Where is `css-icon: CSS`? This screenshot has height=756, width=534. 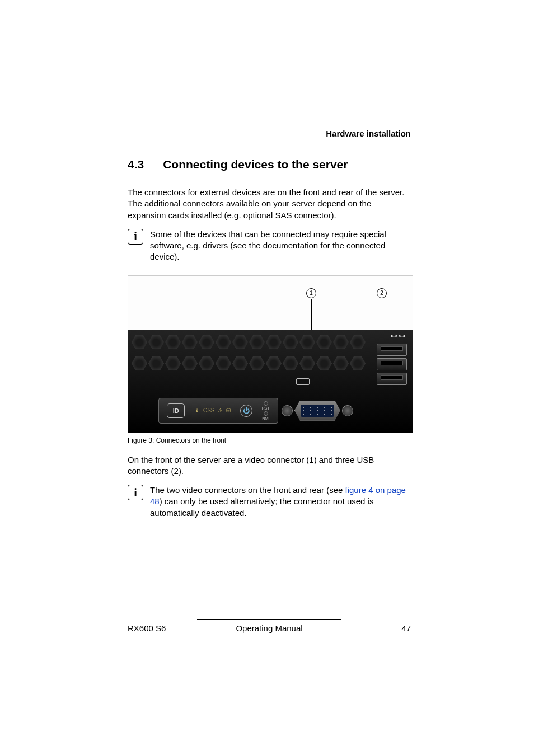
css-icon: CSS is located at coordinates (209, 411).